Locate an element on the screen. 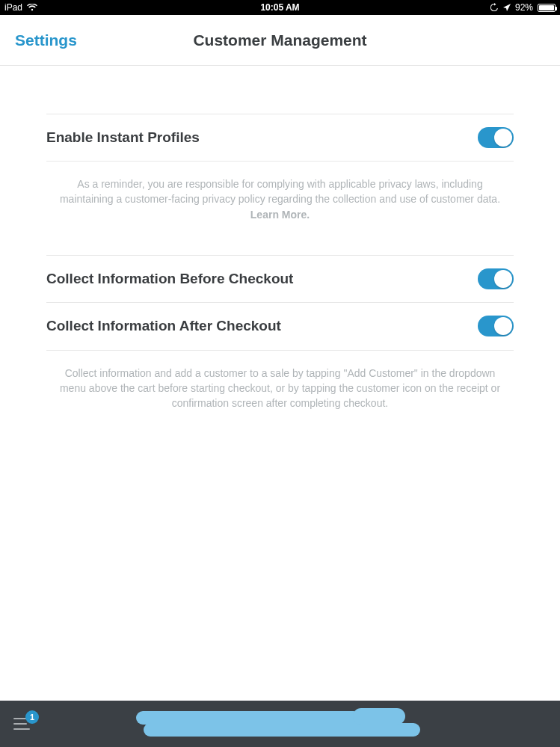  nav-header: Settings Customer Management is located at coordinates (280, 40).